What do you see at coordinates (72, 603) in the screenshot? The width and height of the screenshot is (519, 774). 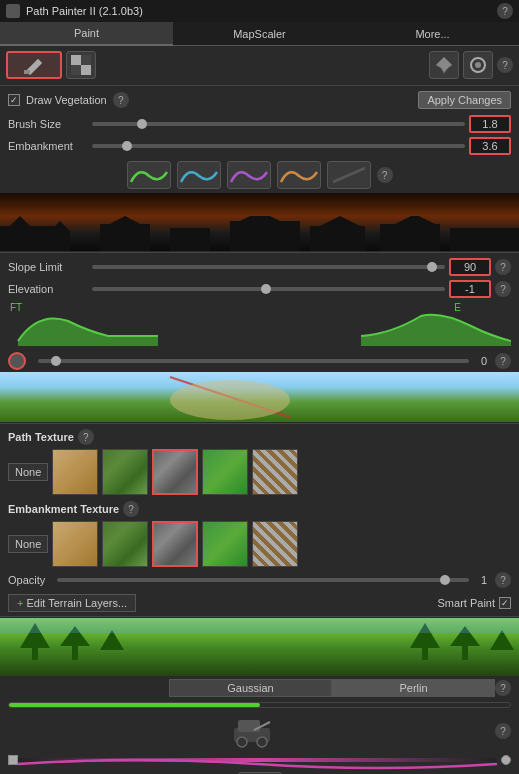 I see `edit-terrain-button: + Edit Terrain Layers...` at bounding box center [72, 603].